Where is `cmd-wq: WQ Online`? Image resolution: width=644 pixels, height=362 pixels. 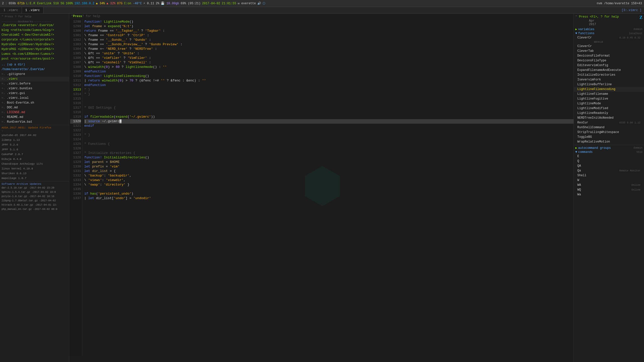 cmd-wq: WQ Online is located at coordinates (609, 190).